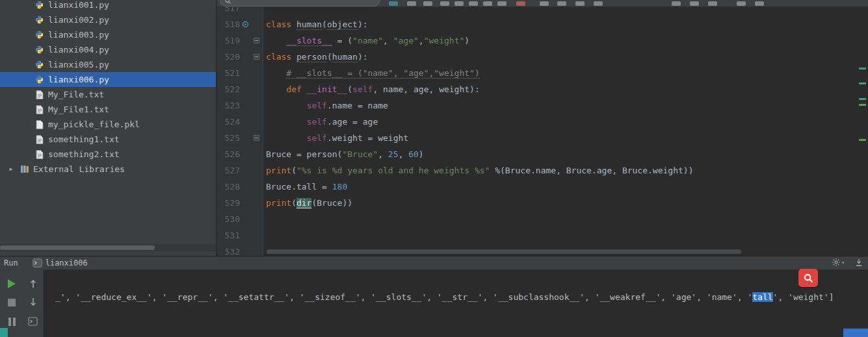 This screenshot has width=868, height=337. Describe the element at coordinates (542, 235) in the screenshot. I see `code-line: 531` at that location.